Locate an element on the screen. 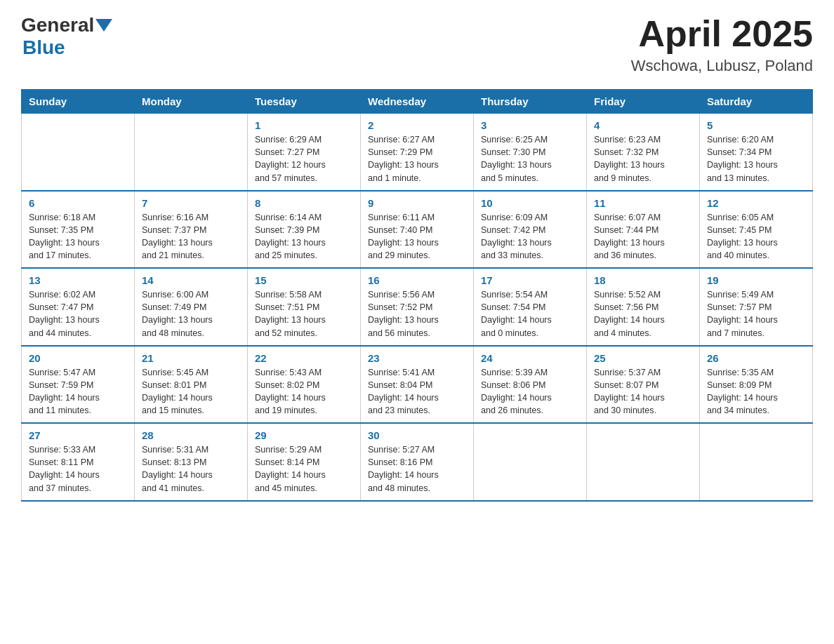  logo-general-text: General is located at coordinates (58, 25).